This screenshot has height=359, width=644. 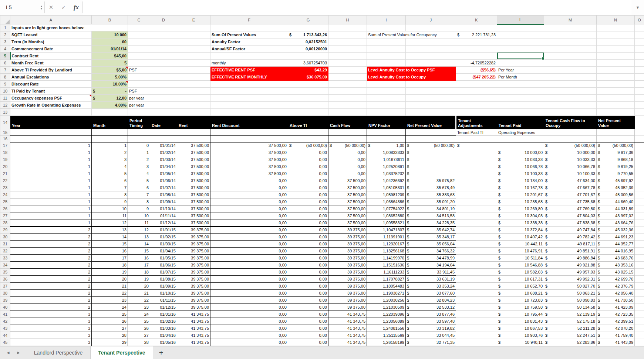 I want to click on cell-L40: $10 759,58, so click(x=521, y=307).